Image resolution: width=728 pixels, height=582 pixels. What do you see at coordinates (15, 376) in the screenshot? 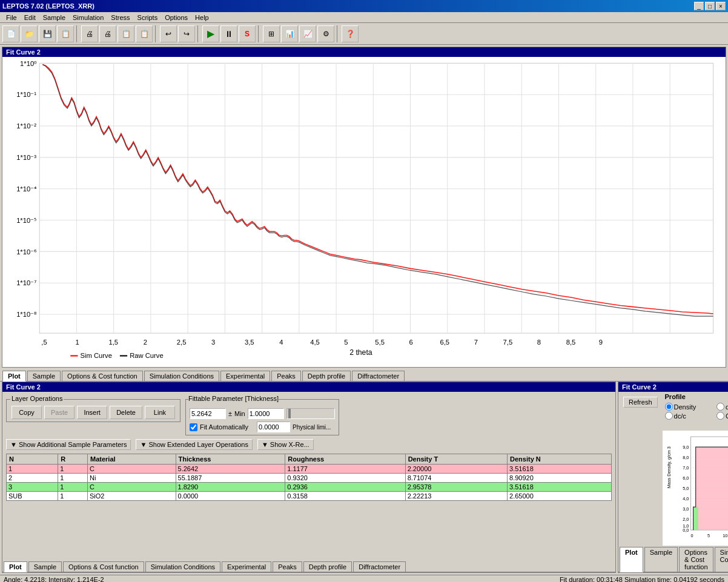
I see `tab-plot: Plot` at bounding box center [15, 376].